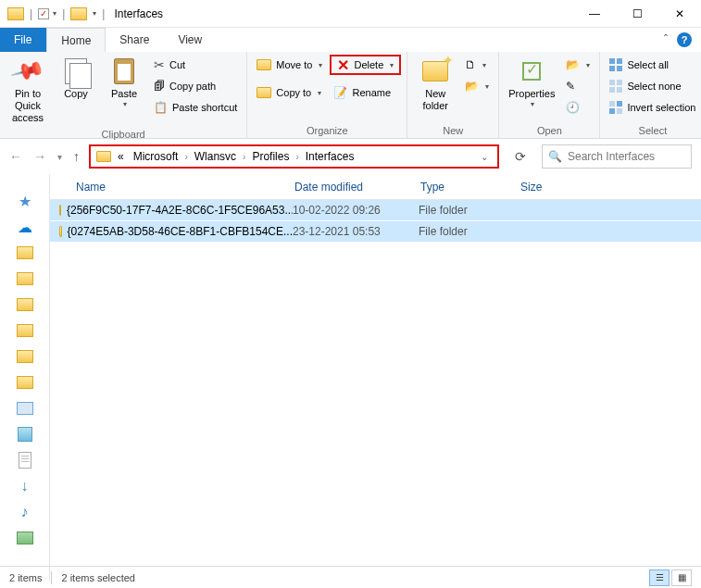 The height and width of the screenshot is (588, 701). What do you see at coordinates (357, 187) in the screenshot?
I see `column-date: Date modified` at bounding box center [357, 187].